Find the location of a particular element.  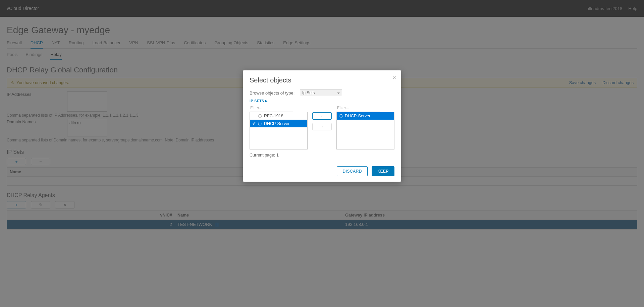

discard-button: DISCARD is located at coordinates (352, 171).